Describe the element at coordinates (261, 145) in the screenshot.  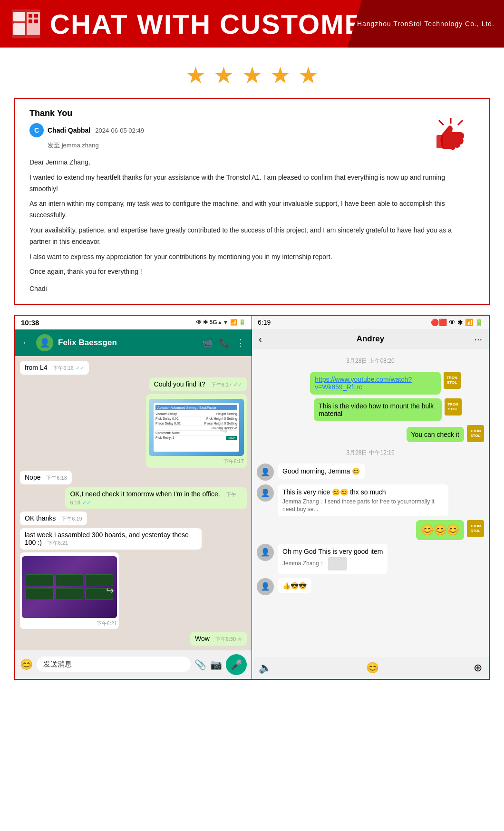
I see `email-to: 发至 jemma.zhang` at that location.